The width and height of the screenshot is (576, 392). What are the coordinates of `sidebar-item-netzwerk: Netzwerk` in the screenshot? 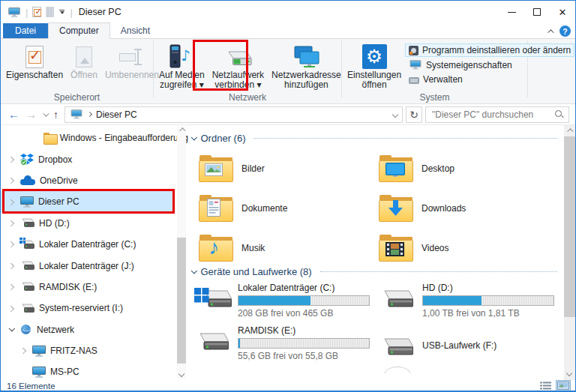 It's located at (94, 330).